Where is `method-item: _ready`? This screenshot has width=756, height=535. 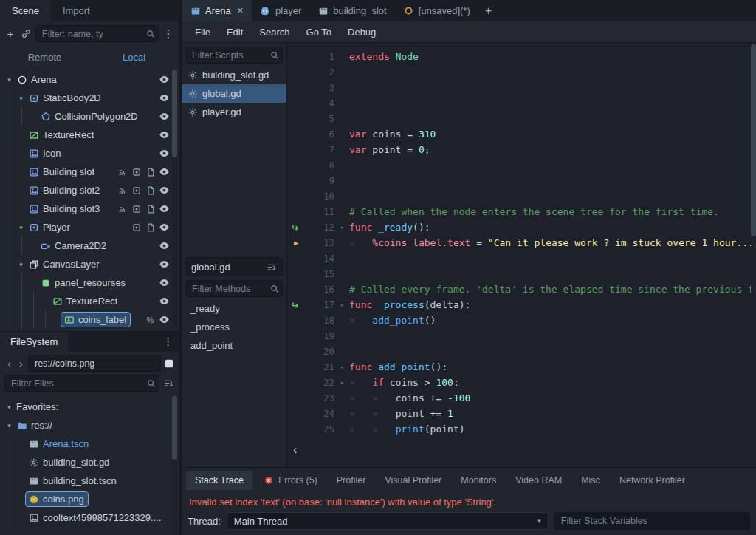 method-item: _ready is located at coordinates (234, 309).